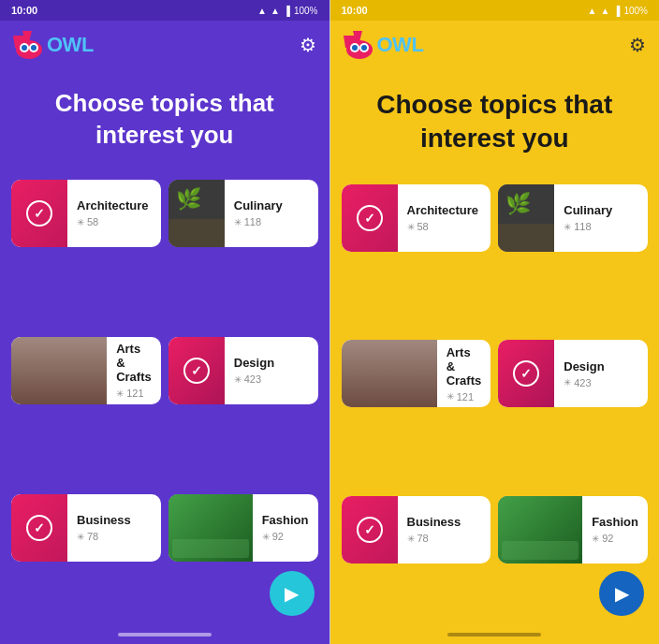  What do you see at coordinates (601, 210) in the screenshot?
I see `topic-name: Culinary` at bounding box center [601, 210].